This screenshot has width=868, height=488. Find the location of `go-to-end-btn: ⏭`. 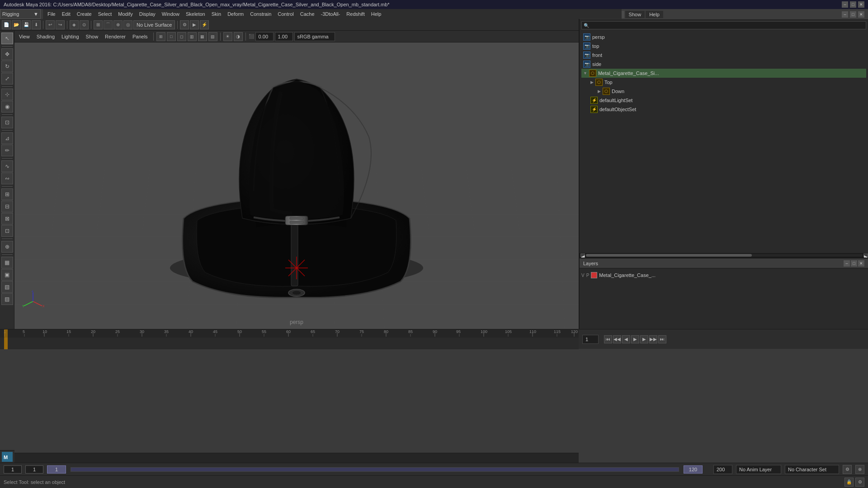

go-to-end-btn: ⏭ is located at coordinates (662, 339).